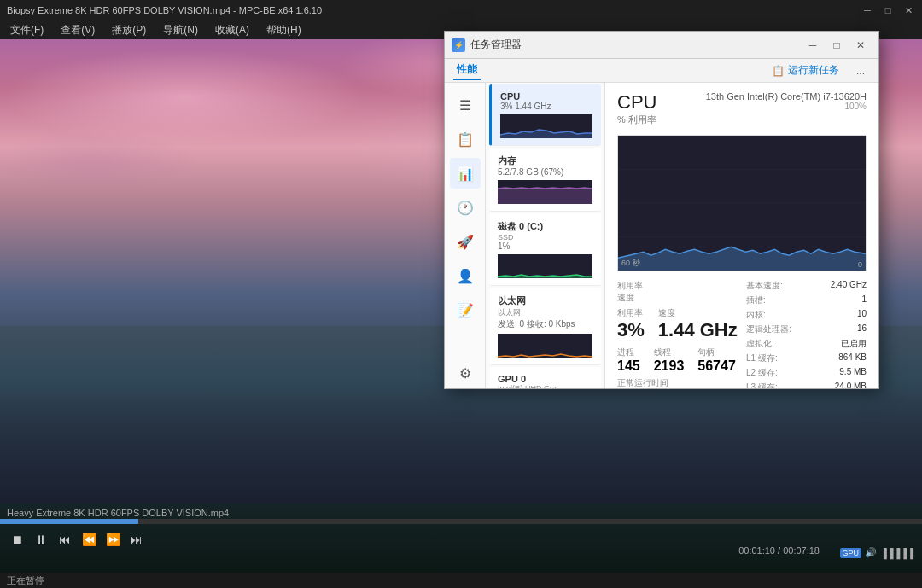 Image resolution: width=922 pixels, height=588 pixels. What do you see at coordinates (283, 31) in the screenshot?
I see `menu-help: 帮助(H)` at bounding box center [283, 31].